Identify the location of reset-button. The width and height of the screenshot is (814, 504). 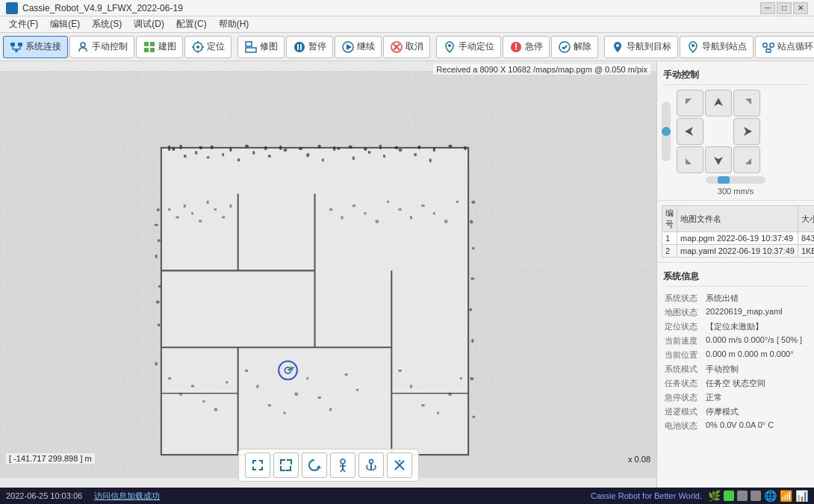
(314, 465).